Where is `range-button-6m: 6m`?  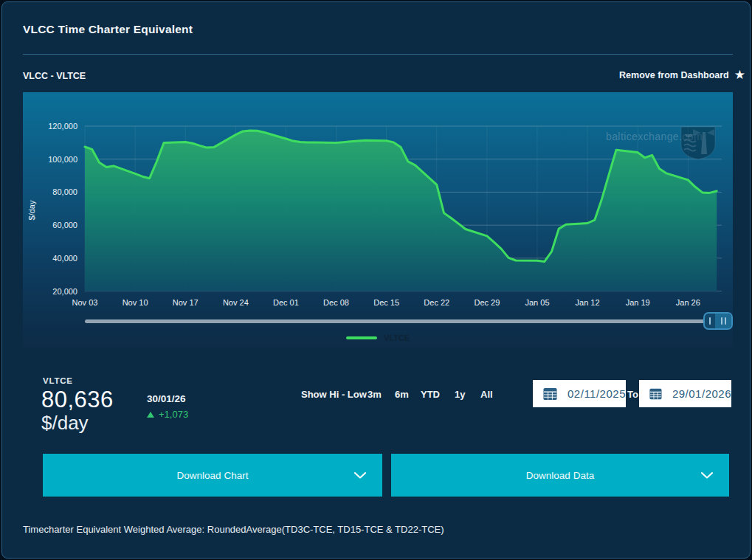 range-button-6m: 6m is located at coordinates (401, 394).